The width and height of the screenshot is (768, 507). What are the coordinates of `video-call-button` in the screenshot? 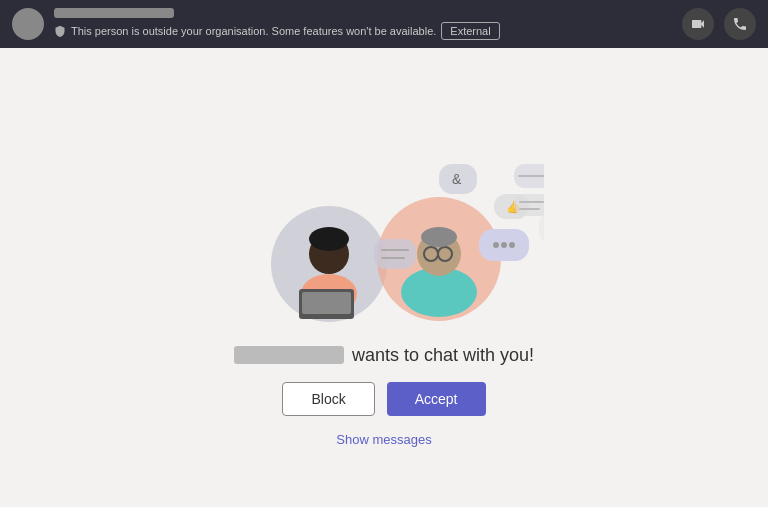 It's located at (698, 24).